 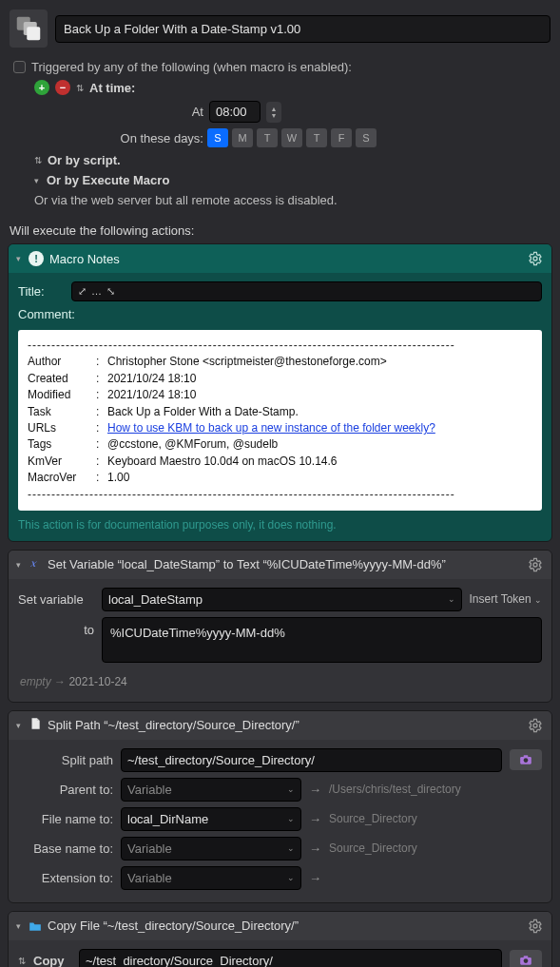 I want to click on add-trigger-button: +, so click(x=42, y=87).